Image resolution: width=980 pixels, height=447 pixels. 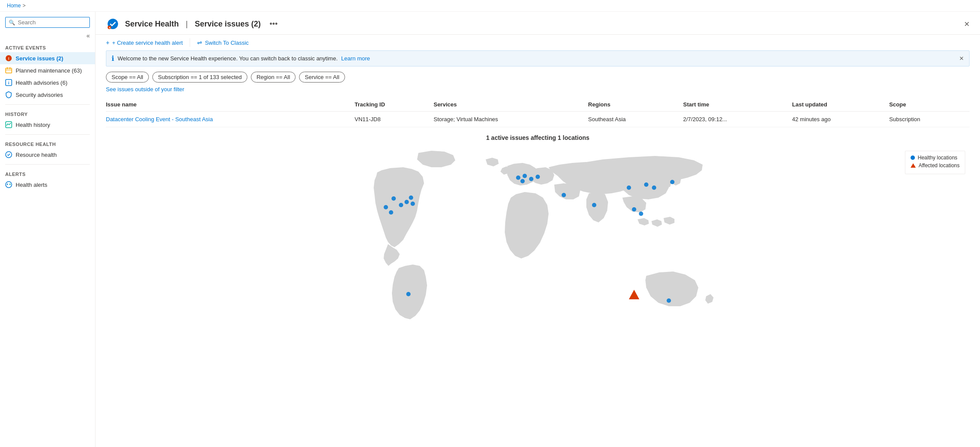 I want to click on col-last-updated: Last updated, so click(x=841, y=105).